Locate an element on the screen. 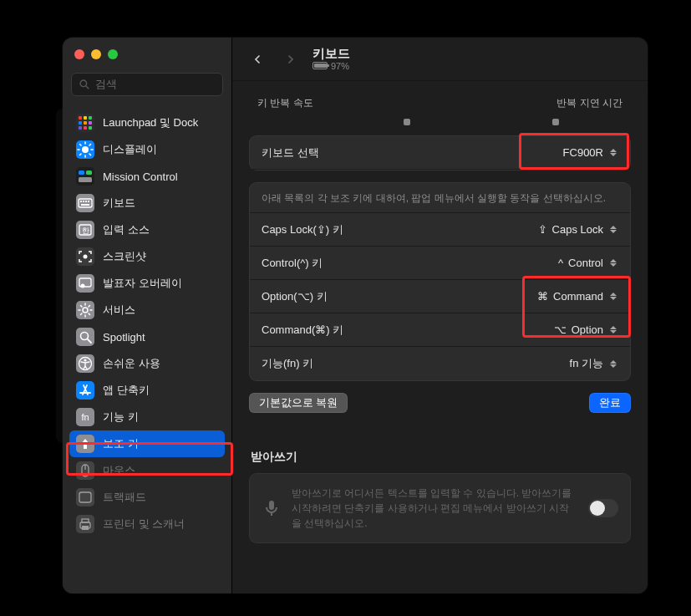 The width and height of the screenshot is (691, 616). close-button is located at coordinates (79, 54).